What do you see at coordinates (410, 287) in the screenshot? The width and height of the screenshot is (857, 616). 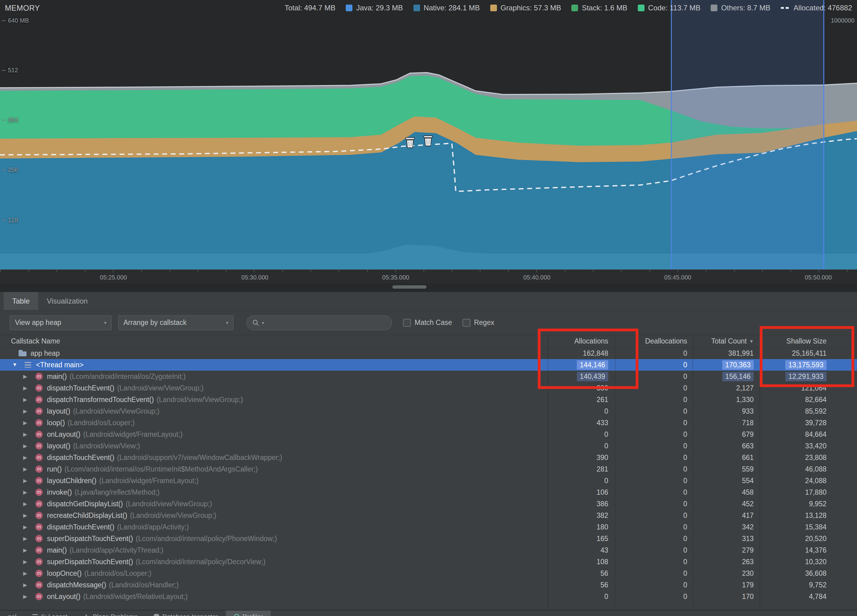 I see `scrollbar-thumb` at bounding box center [410, 287].